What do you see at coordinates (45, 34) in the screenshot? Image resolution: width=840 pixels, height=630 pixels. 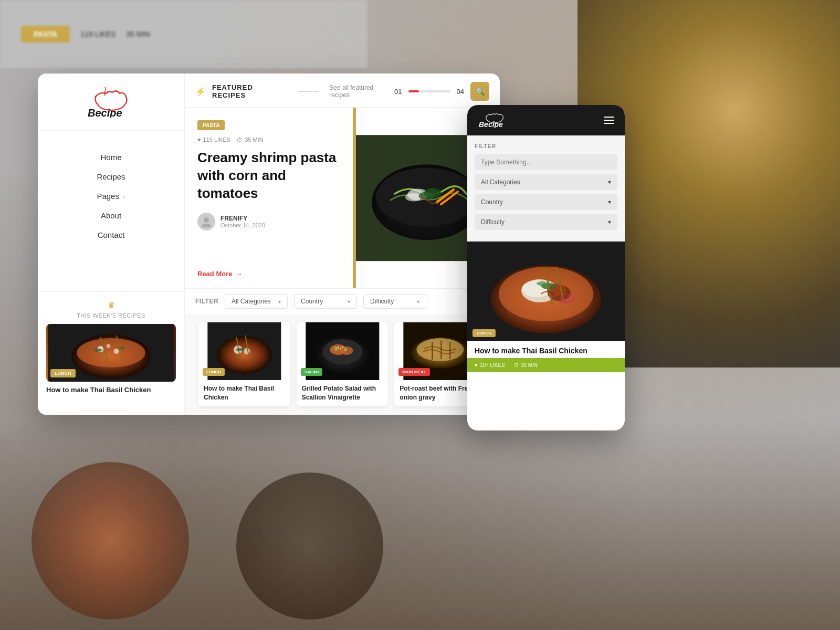 I see `top-bar-pill: PASTA` at bounding box center [45, 34].